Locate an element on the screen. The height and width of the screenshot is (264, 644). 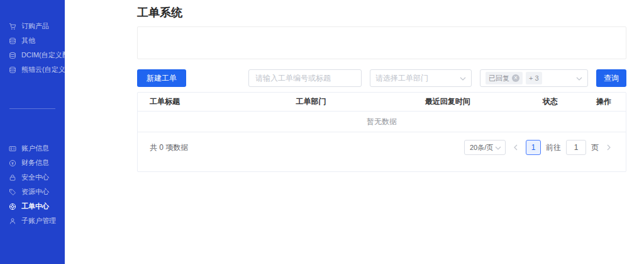
current-page-button: 1 is located at coordinates (533, 147).